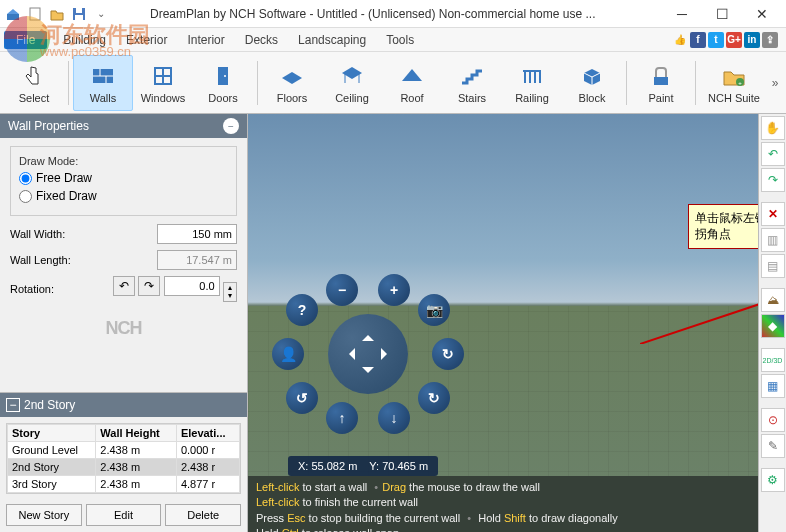 This screenshot has width=786, height=532. What do you see at coordinates (716, 40) in the screenshot?
I see `twitter-icon: t` at bounding box center [716, 40].